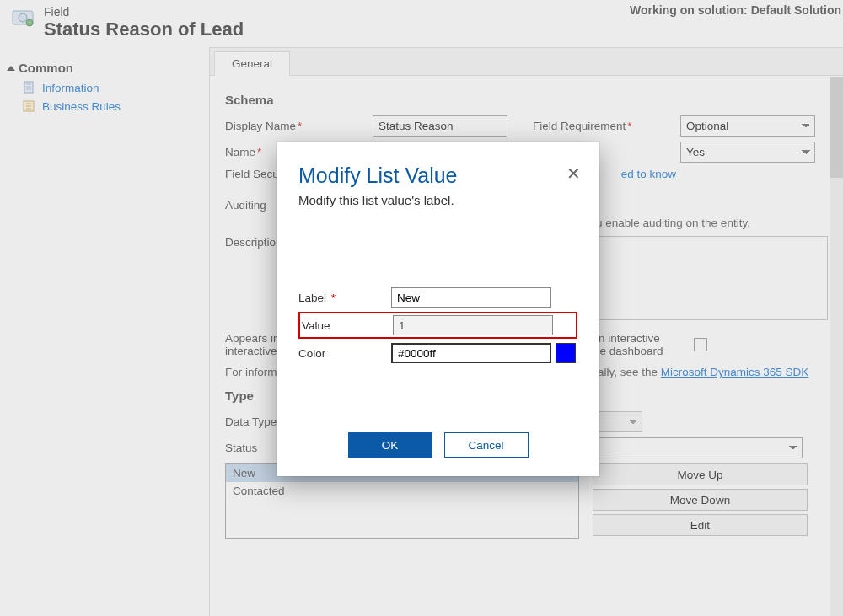 Image resolution: width=843 pixels, height=616 pixels. What do you see at coordinates (111, 88) in the screenshot?
I see `nav-item-information: Information` at bounding box center [111, 88].